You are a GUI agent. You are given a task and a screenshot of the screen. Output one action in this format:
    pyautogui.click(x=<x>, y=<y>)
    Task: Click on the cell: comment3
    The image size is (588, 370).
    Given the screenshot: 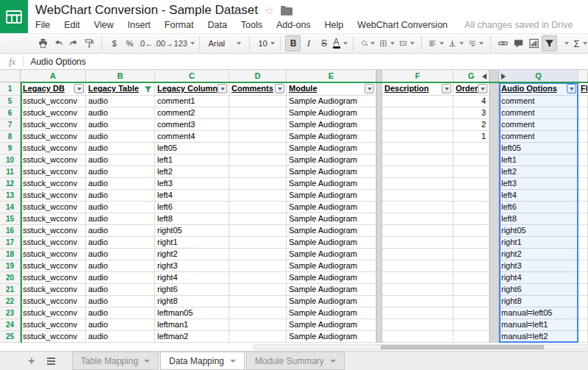 What is the action you would take?
    pyautogui.click(x=193, y=125)
    